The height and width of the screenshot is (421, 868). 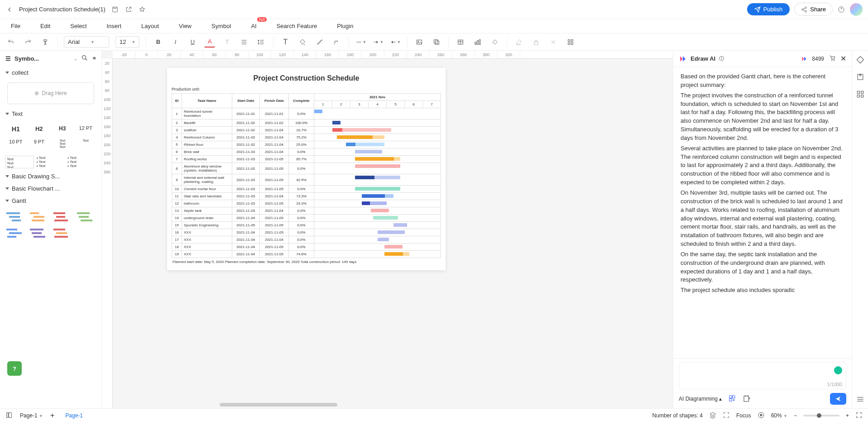 I want to click on user-avatar, so click(x=856, y=10).